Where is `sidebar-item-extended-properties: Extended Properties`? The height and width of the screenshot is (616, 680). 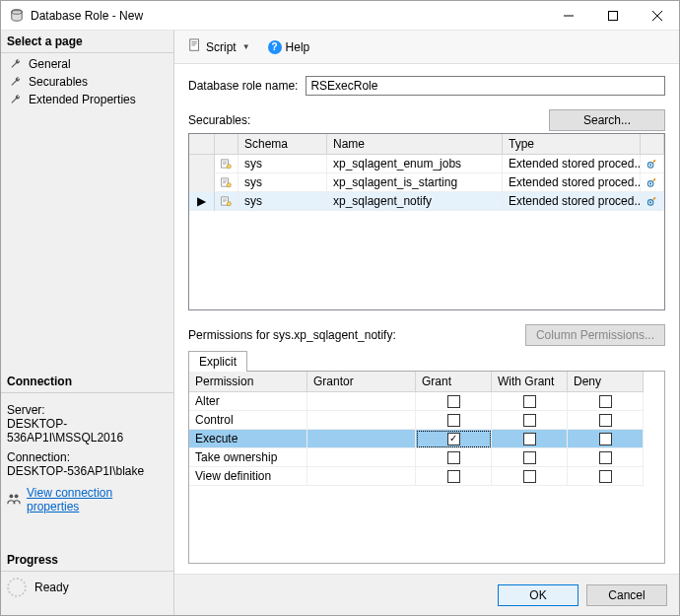
sidebar-item-extended-properties: Extended Properties is located at coordinates (87, 100).